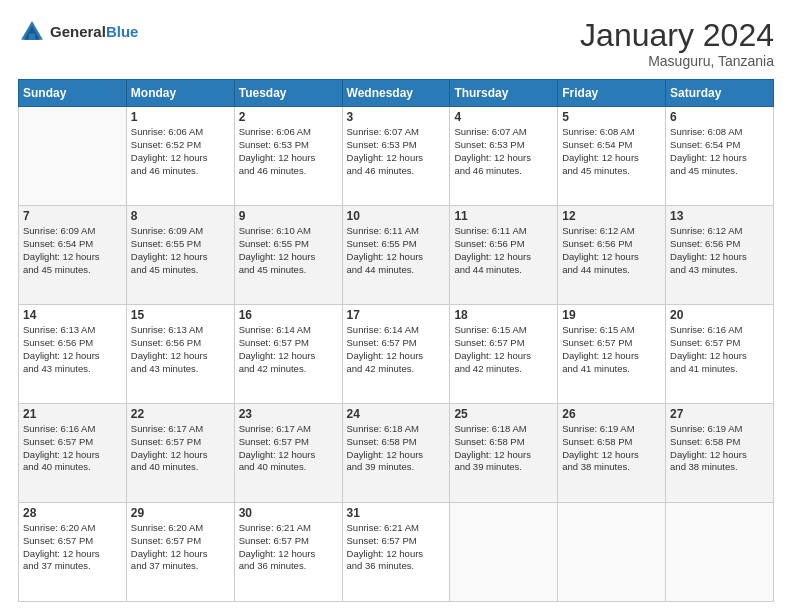 The width and height of the screenshot is (792, 612). Describe the element at coordinates (72, 315) in the screenshot. I see `day-number: 14` at that location.